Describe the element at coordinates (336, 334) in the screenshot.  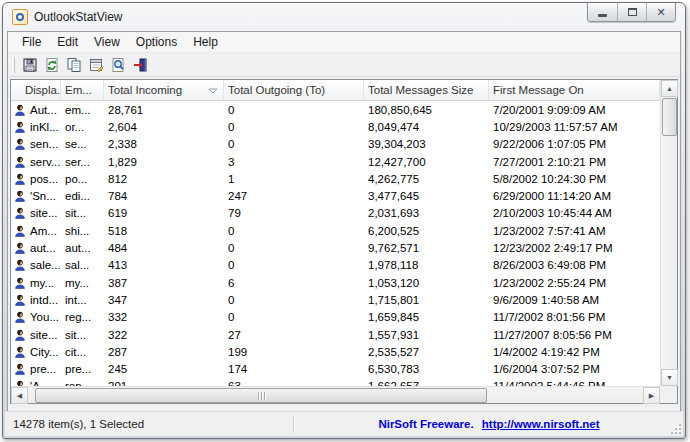
I see `table-row: site... sit... 322 27 1,557,931 11/27/20…` at that location.